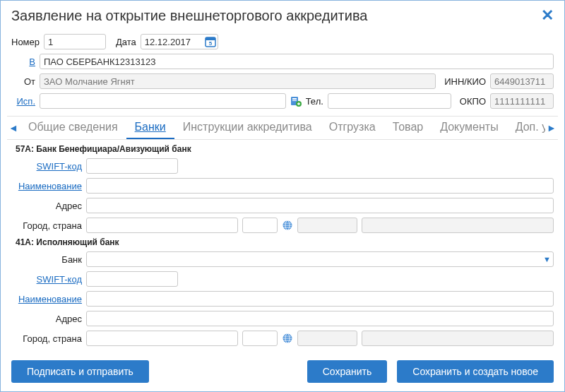 This screenshot has height=392, width=565. What do you see at coordinates (547, 259) in the screenshot?
I see `chevron-down-icon: ▼` at bounding box center [547, 259].